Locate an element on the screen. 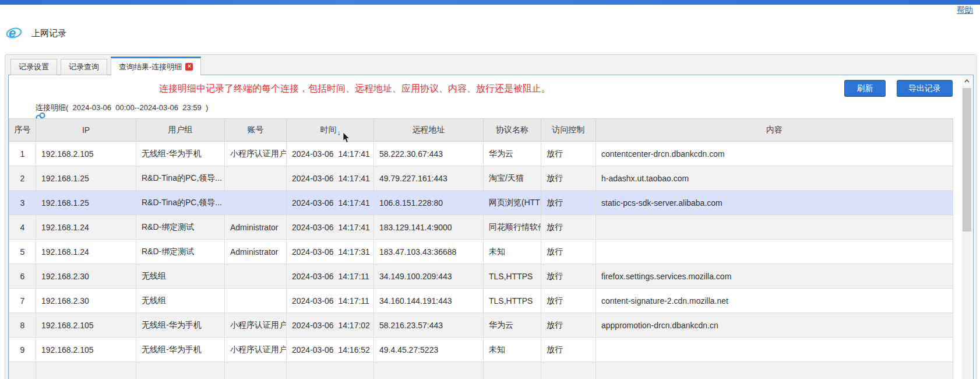 The width and height of the screenshot is (980, 379). table-cell: contentcenter-drcn.dbankcdn.com is located at coordinates (775, 154).